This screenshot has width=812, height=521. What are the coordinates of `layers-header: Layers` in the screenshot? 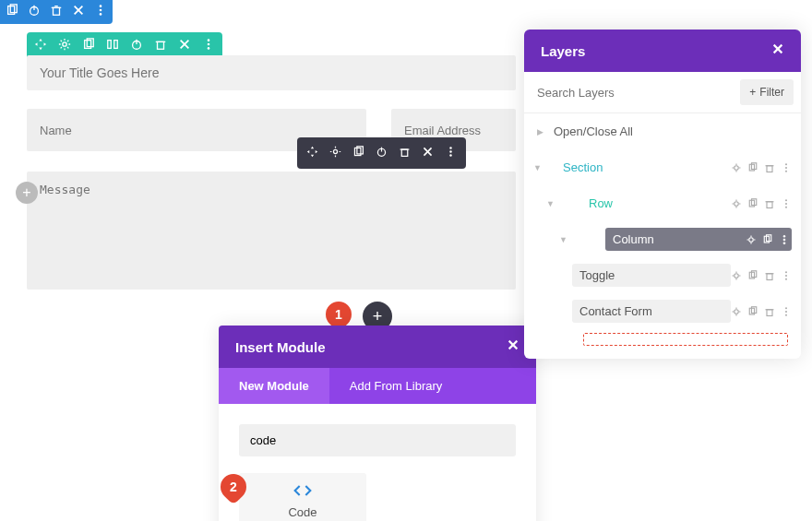 It's located at (663, 51).